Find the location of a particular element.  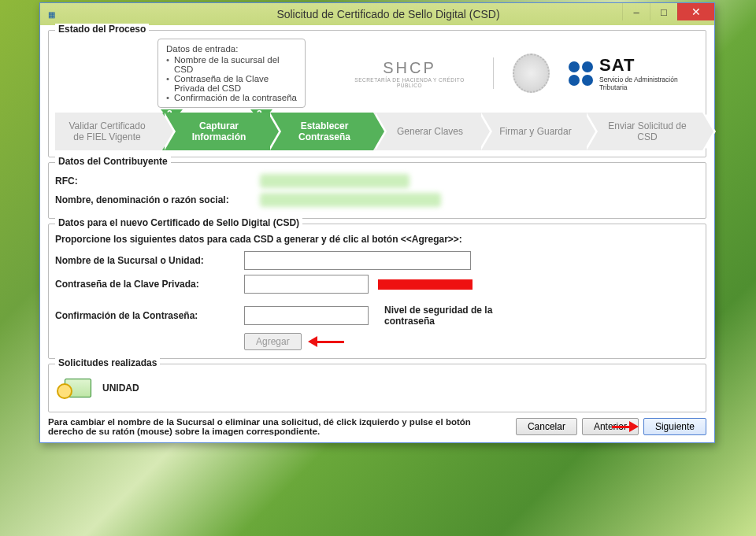

branch-label: Nombre de la Sucursal o Unidad: is located at coordinates (150, 261).